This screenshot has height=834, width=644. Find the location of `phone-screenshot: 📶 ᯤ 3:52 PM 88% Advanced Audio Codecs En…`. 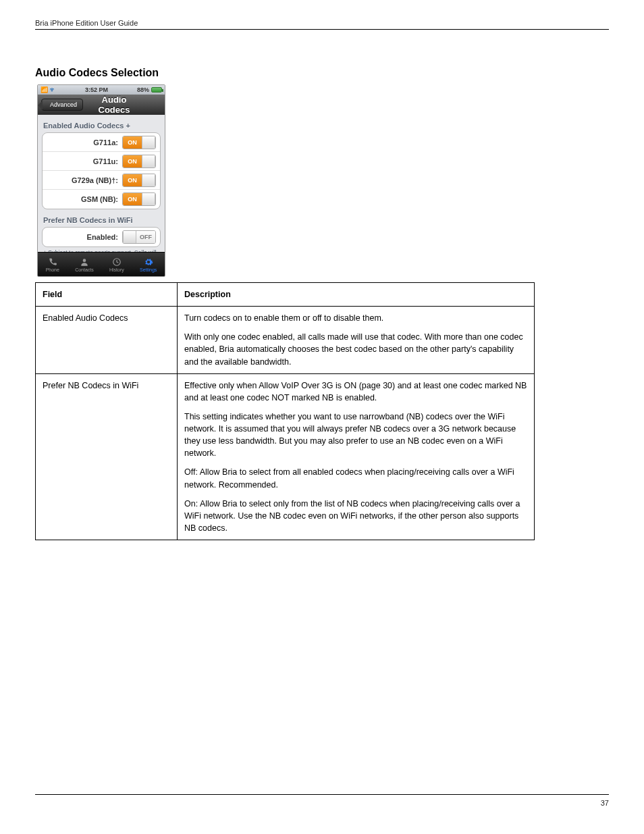

phone-screenshot: 📶 ᯤ 3:52 PM 88% Advanced Audio Codecs En… is located at coordinates (101, 181).